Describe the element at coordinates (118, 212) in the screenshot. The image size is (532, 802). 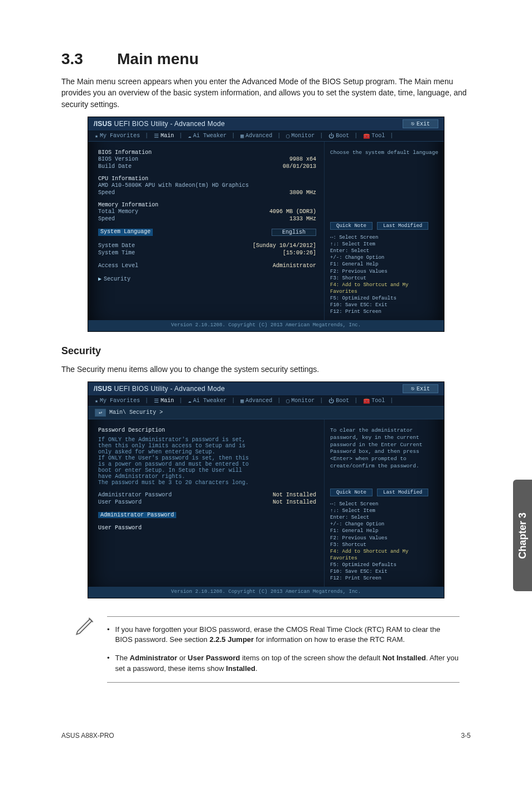
I see `info-label: Total Memory` at that location.